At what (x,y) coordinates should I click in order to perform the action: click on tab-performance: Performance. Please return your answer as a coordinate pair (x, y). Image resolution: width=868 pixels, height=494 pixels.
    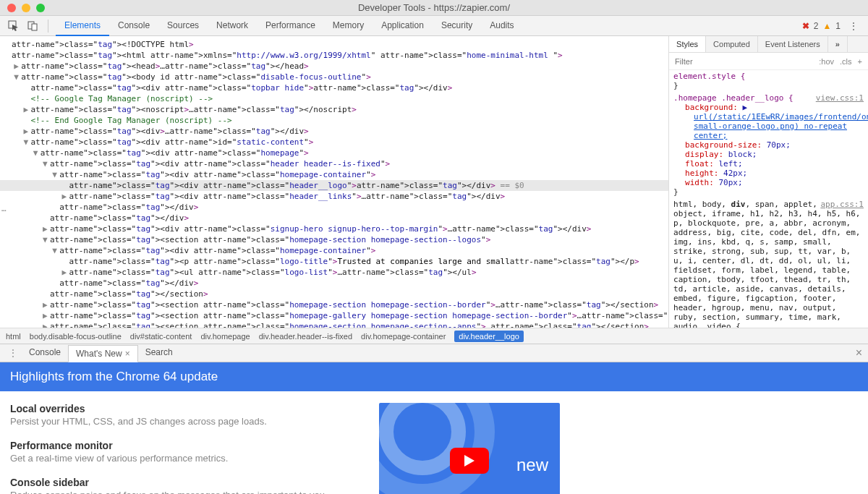
    Looking at the image, I should click on (291, 26).